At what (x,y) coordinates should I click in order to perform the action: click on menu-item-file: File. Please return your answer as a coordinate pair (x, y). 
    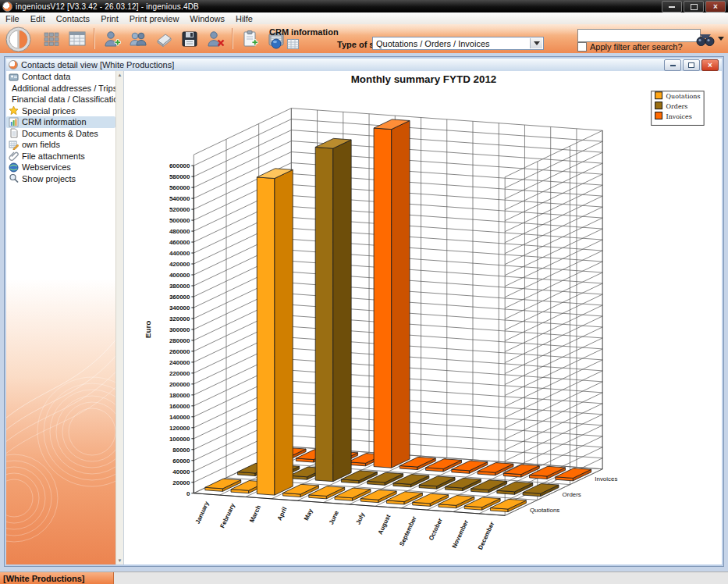
    Looking at the image, I should click on (12, 19).